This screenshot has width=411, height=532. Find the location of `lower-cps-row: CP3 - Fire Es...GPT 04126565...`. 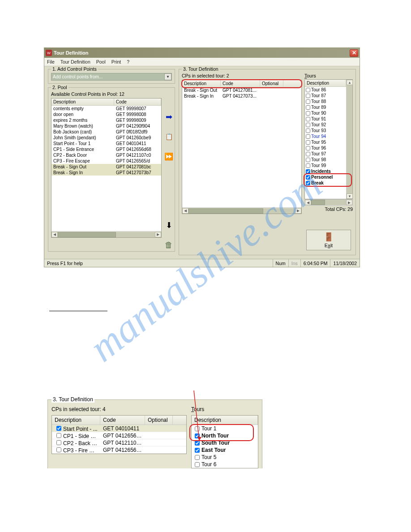

lower-cps-row: CP3 - Fire Es...GPT 04126565... is located at coordinates (119, 450).